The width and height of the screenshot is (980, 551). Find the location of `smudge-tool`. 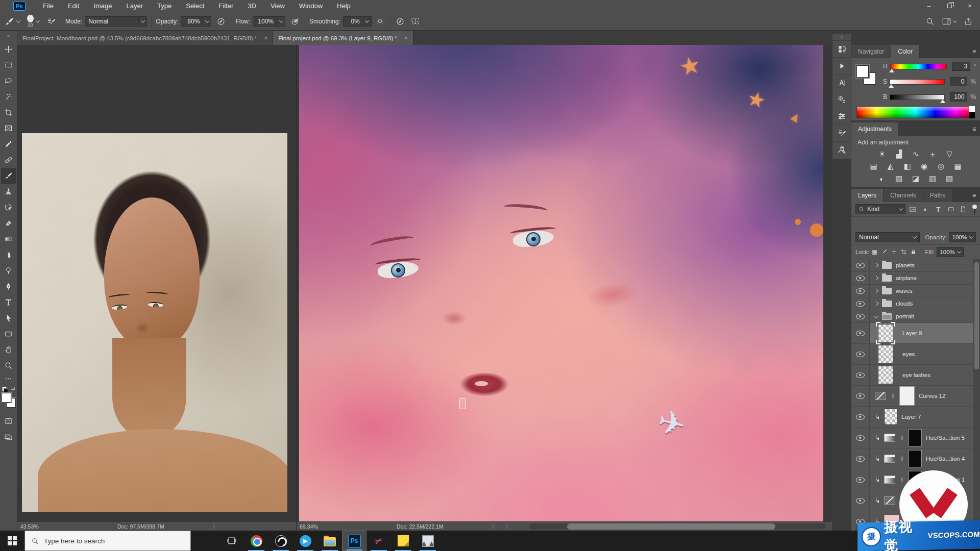

smudge-tool is located at coordinates (9, 255).